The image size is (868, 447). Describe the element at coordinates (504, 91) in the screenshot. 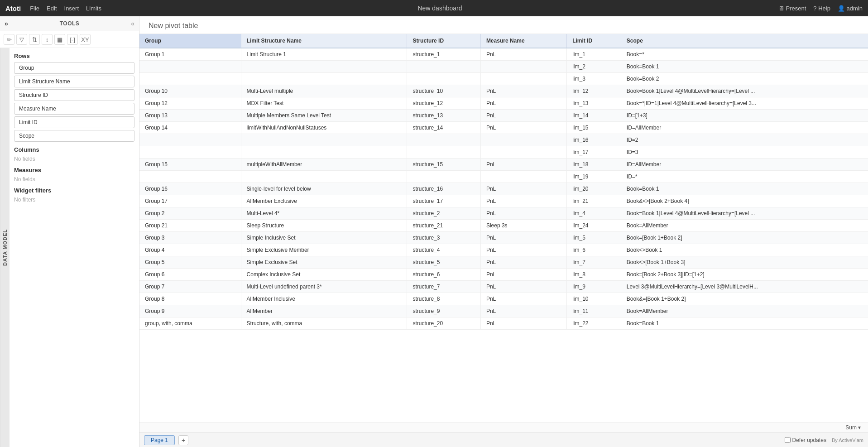

I see `table-row: Group 10Multi-Level multiplestructure_10…` at that location.